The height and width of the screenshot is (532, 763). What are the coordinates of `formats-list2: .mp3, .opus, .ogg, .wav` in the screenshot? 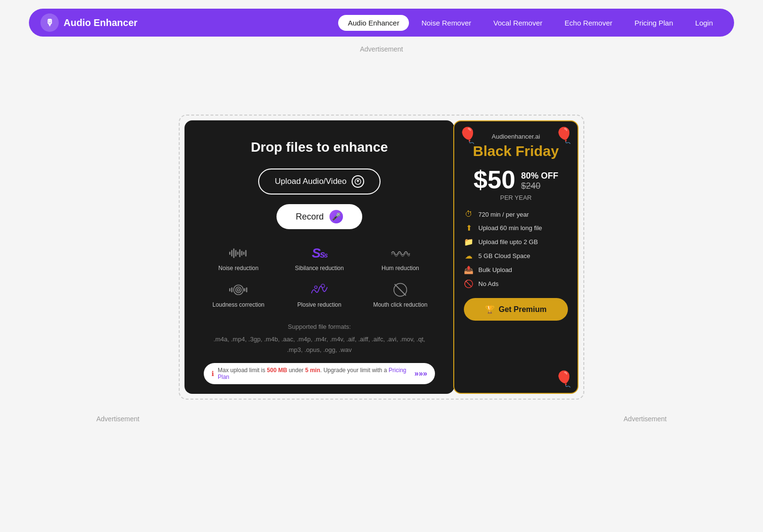 It's located at (319, 350).